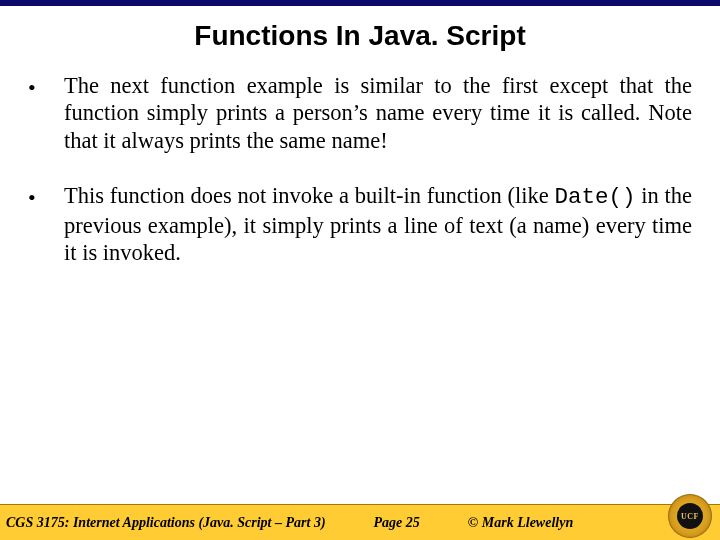  What do you see at coordinates (360, 224) in the screenshot?
I see `bullet-item: • This function does not invoke a built-…` at bounding box center [360, 224].